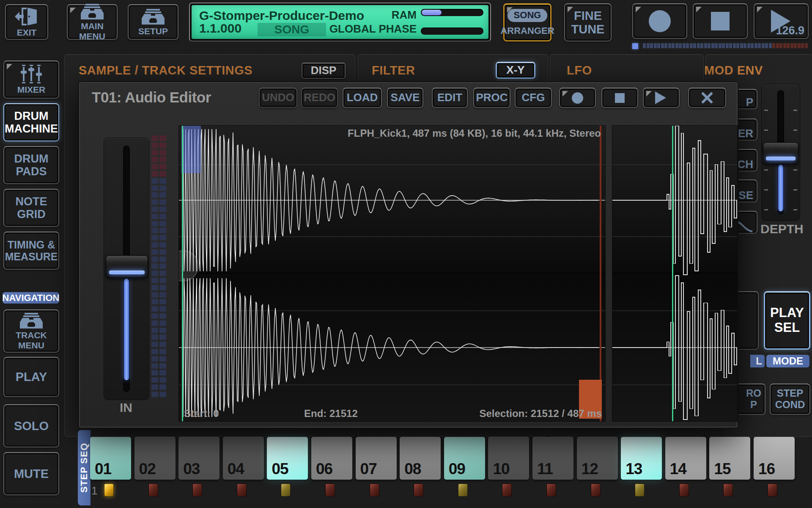 The height and width of the screenshot is (508, 812). I want to click on dialog-record-button, so click(578, 98).